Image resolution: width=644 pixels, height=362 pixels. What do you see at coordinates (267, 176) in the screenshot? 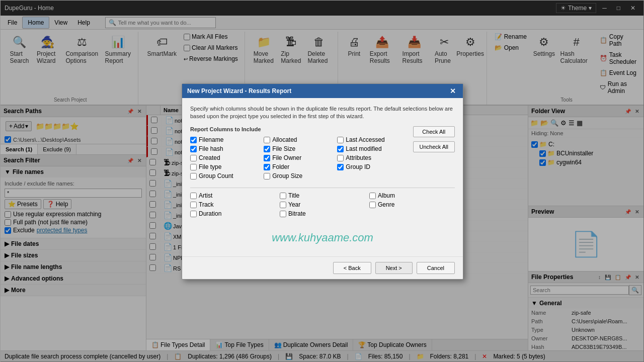
I see `cb-group-size` at bounding box center [267, 176].